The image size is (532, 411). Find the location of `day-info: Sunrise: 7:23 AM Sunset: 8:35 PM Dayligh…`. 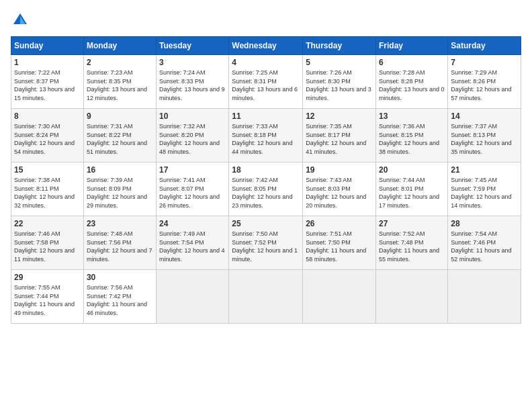

day-info: Sunrise: 7:23 AM Sunset: 8:35 PM Dayligh… is located at coordinates (120, 85).